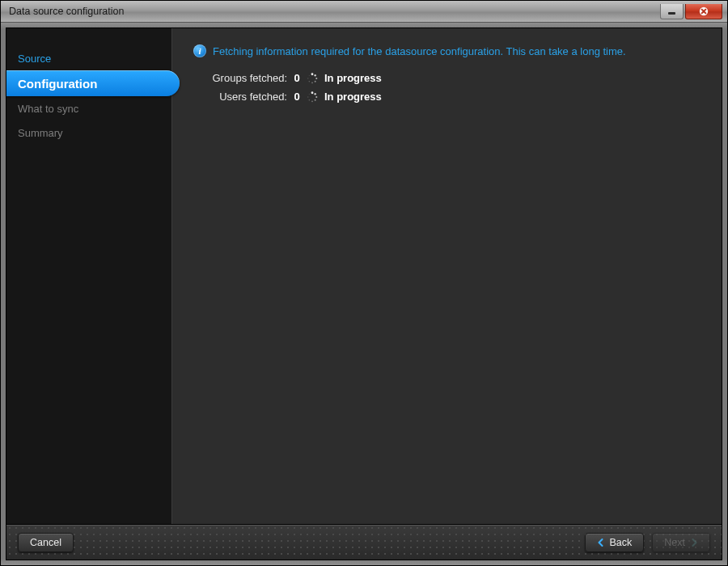 The image size is (728, 566). I want to click on sidebar-item-configuration: Configuration, so click(93, 83).